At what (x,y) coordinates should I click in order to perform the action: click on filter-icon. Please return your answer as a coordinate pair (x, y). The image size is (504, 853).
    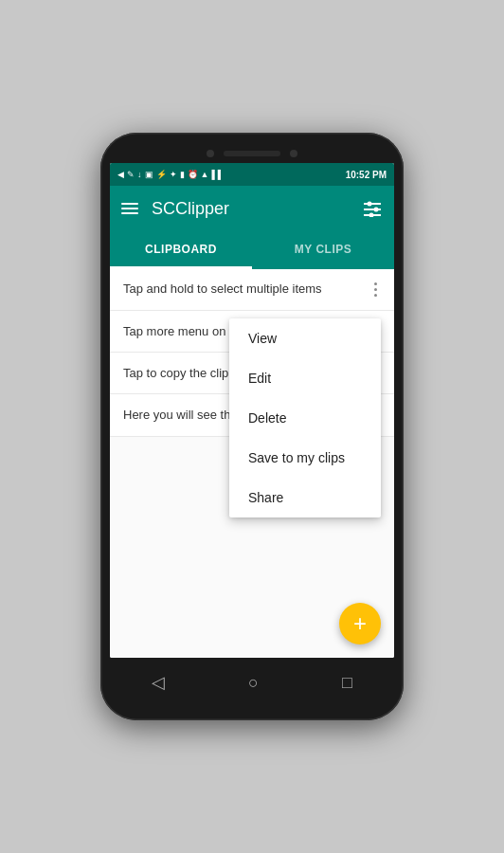
    Looking at the image, I should click on (372, 209).